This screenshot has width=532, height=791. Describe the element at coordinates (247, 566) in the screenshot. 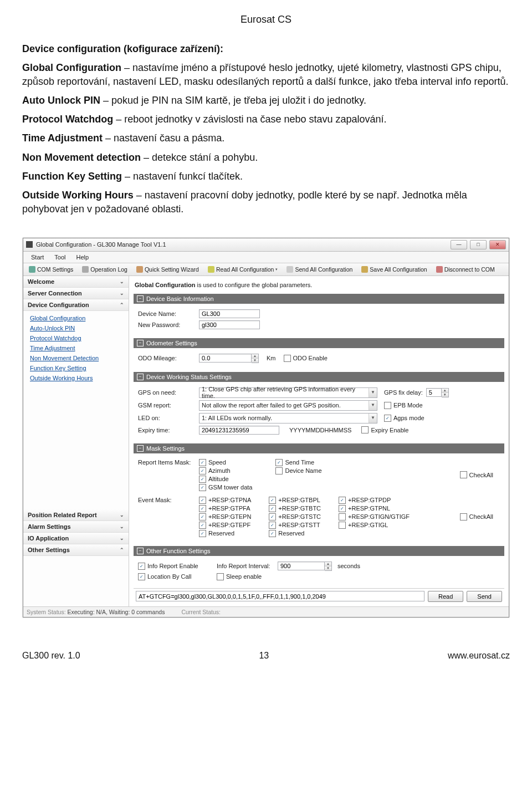

I see `info-report-interval-label: Info Report Interval:` at that location.